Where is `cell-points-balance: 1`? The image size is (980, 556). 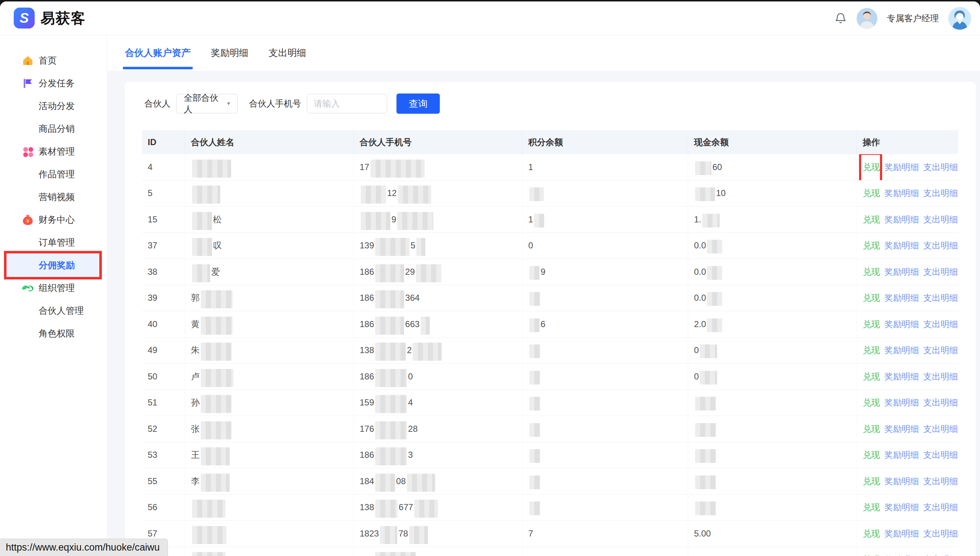
cell-points-balance: 1 is located at coordinates (605, 220).